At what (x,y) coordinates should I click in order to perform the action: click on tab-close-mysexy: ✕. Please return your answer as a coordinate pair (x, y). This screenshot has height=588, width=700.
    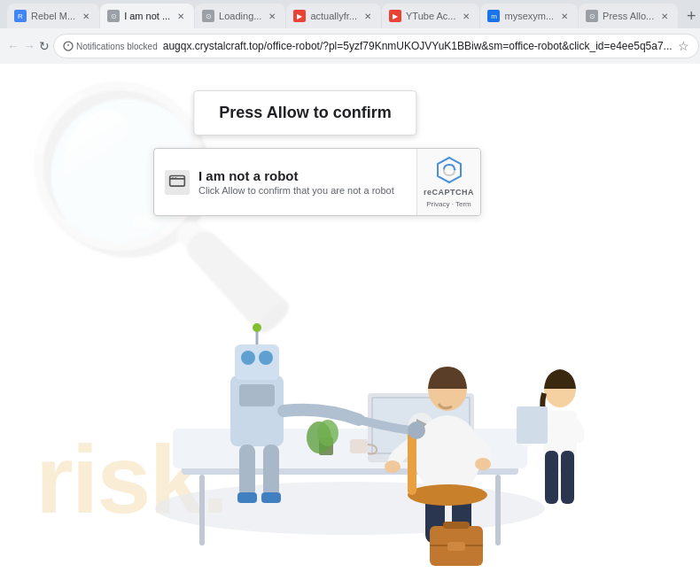
    Looking at the image, I should click on (564, 16).